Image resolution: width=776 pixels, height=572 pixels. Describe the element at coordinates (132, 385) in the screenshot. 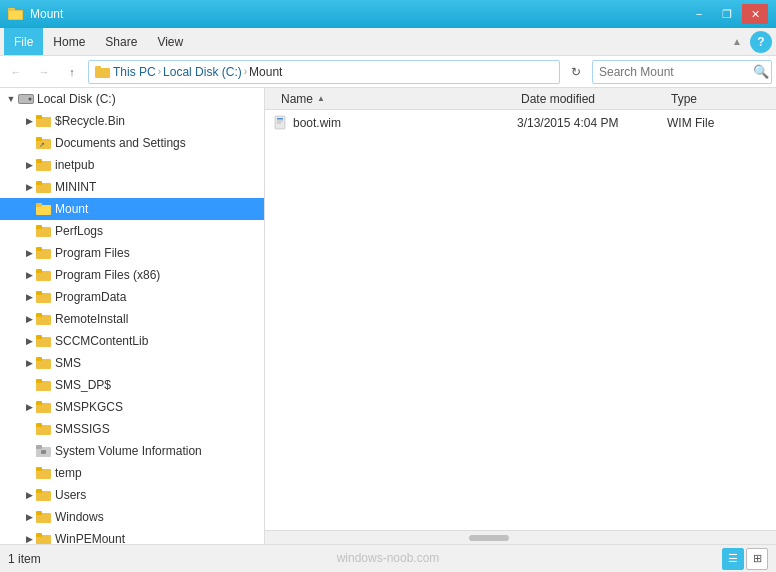

I see `sidebar-item-smsdp: SMS_DP$` at that location.